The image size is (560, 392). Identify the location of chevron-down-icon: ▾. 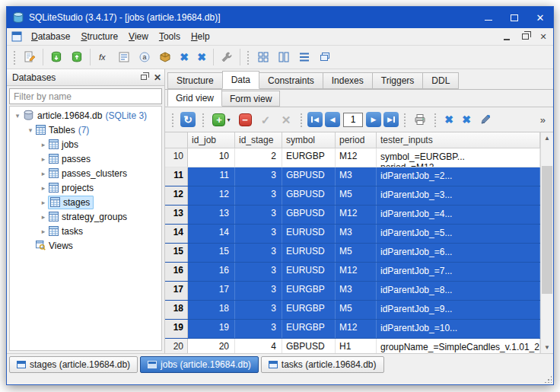
(30, 130).